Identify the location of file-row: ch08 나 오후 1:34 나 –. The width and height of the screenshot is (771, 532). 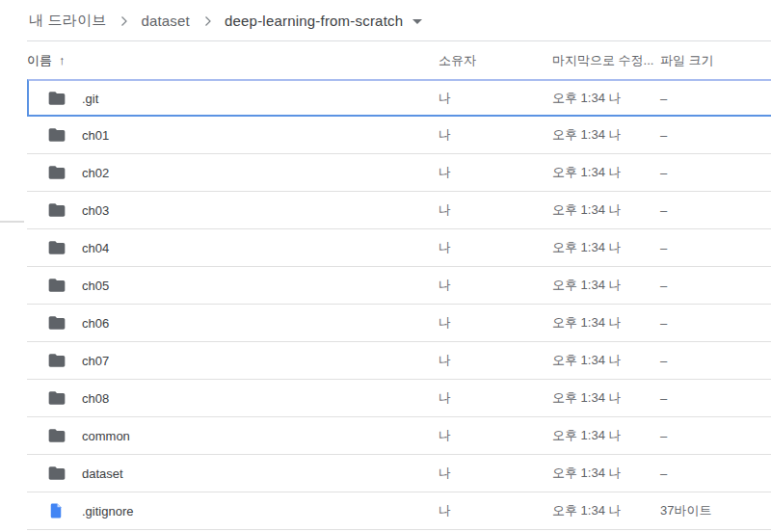
(399, 399).